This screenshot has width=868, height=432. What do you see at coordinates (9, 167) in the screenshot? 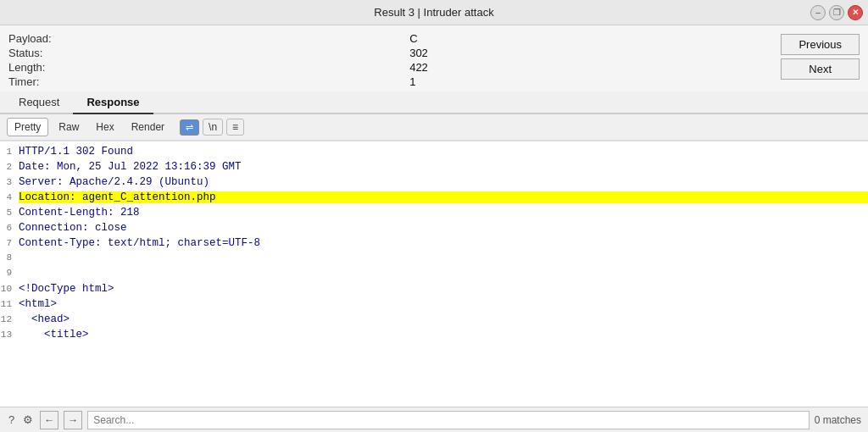
I see `line-number: 2` at bounding box center [9, 167].